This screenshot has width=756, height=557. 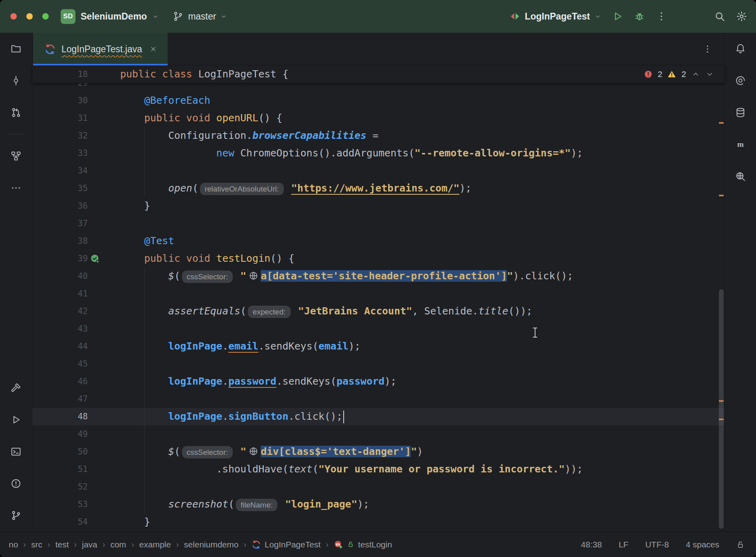 I want to click on caret-position: 48:38, so click(x=592, y=545).